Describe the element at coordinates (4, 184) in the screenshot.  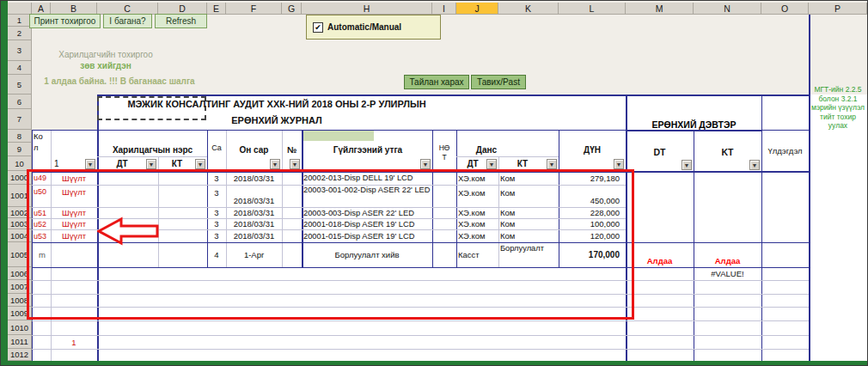
I see `window-edge-left` at that location.